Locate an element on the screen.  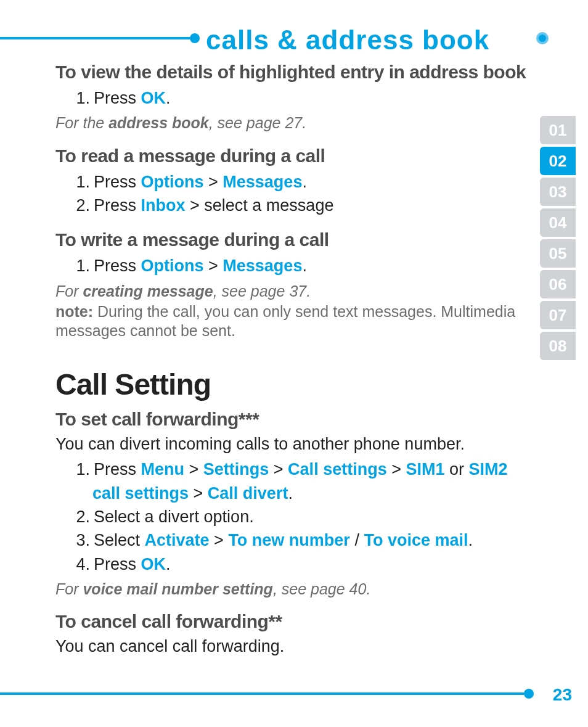
heading-cancel-forwarding: To cancel call forwarding** is located at coordinates (293, 622).